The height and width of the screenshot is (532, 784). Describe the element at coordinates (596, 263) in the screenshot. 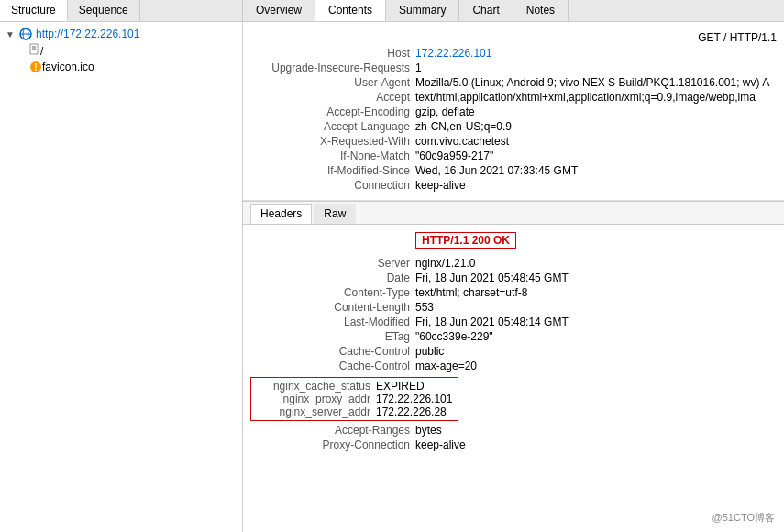

I see `resp-server-value: nginx/1.21.0` at that location.